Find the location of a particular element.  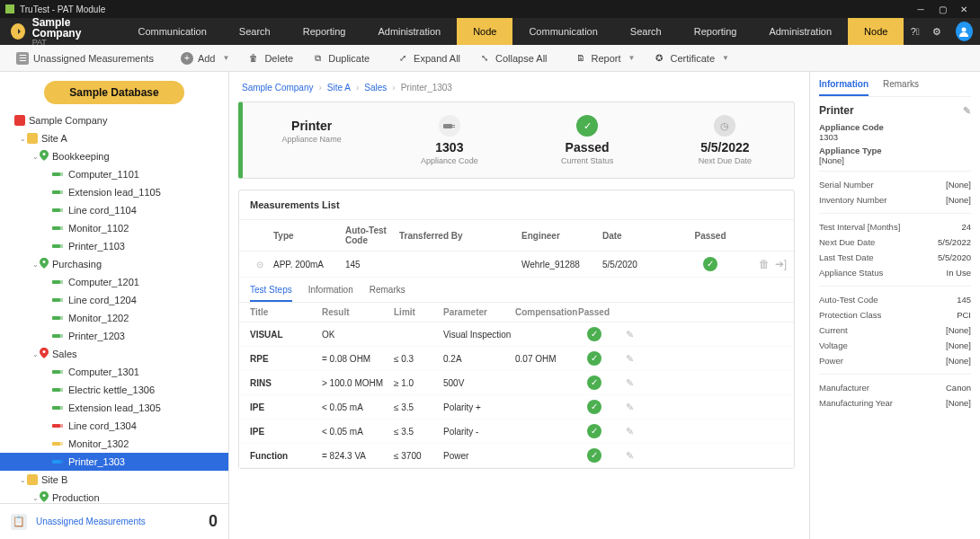

tree-item: Computer_1301 is located at coordinates (114, 372).